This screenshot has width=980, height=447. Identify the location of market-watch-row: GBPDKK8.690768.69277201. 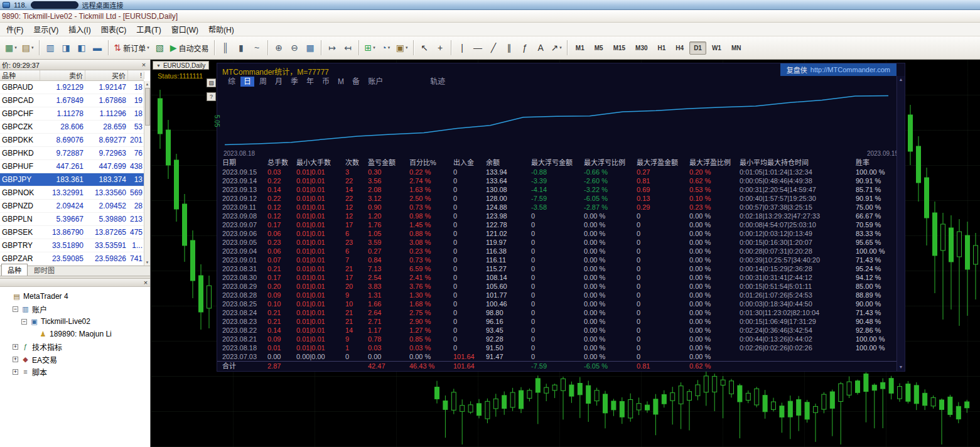
(72, 141).